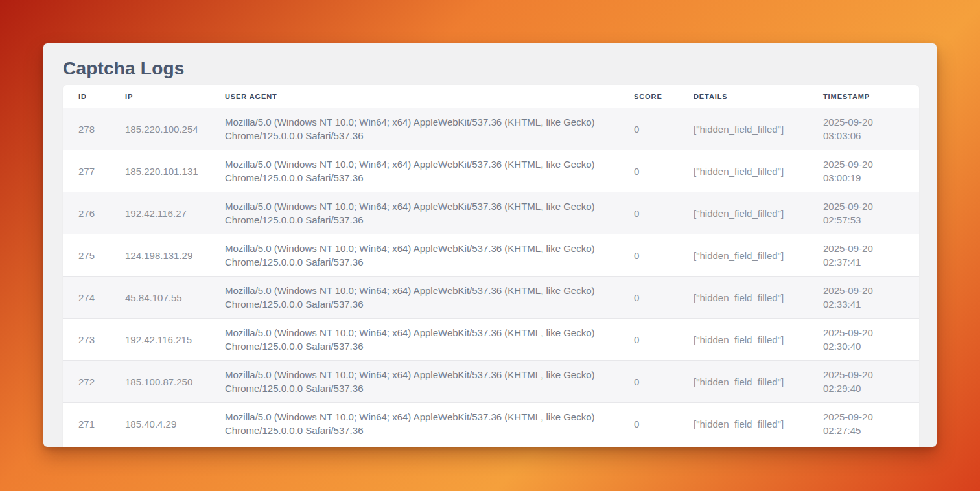  Describe the element at coordinates (491, 255) in the screenshot. I see `table-row: 275 124.198.131.29 Mozilla/5.0 (Windows …` at that location.